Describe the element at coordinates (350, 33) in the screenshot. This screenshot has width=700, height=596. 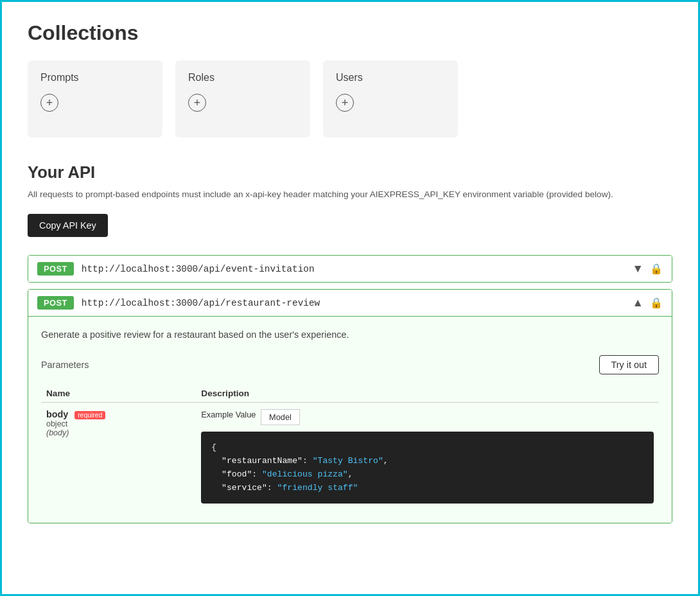
I see `page-title: Collections` at that location.